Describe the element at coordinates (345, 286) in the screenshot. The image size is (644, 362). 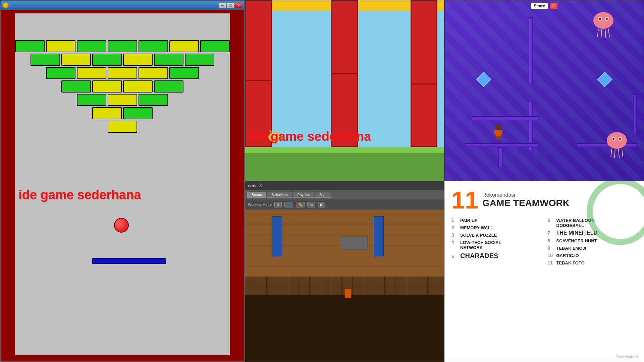
I see `rpg-canvas` at that location.